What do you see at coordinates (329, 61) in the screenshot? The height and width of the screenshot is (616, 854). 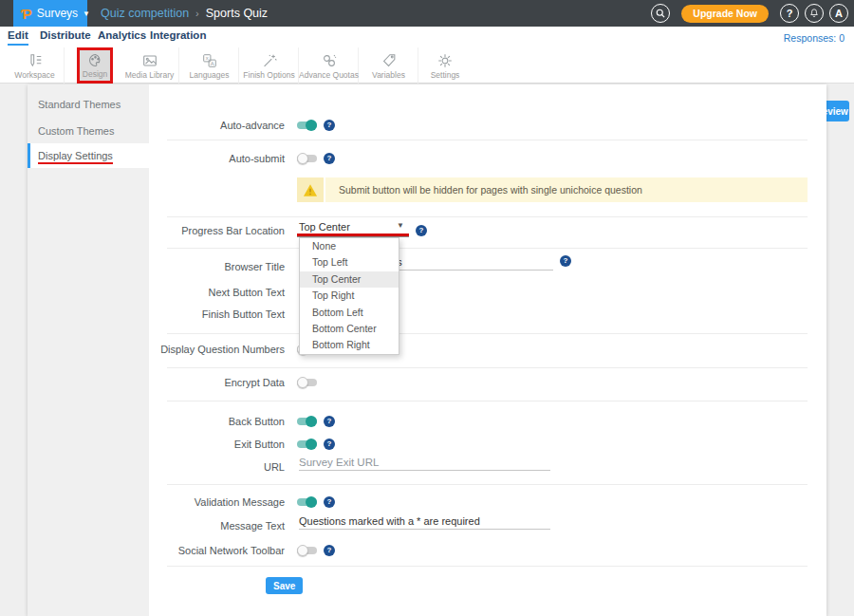 I see `advance-quotas-icon` at bounding box center [329, 61].